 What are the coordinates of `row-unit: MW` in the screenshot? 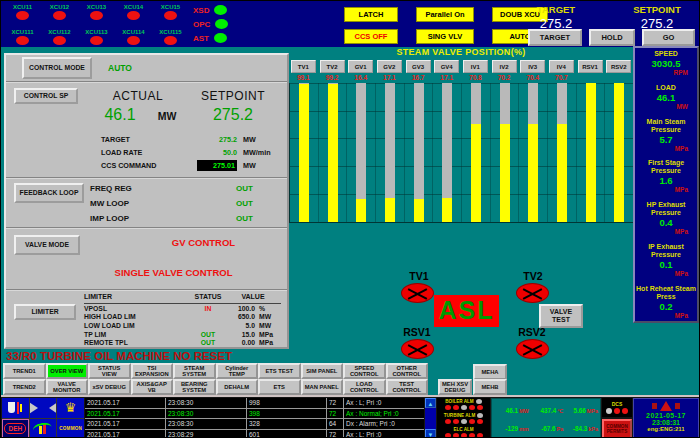 It's located at (260, 140).